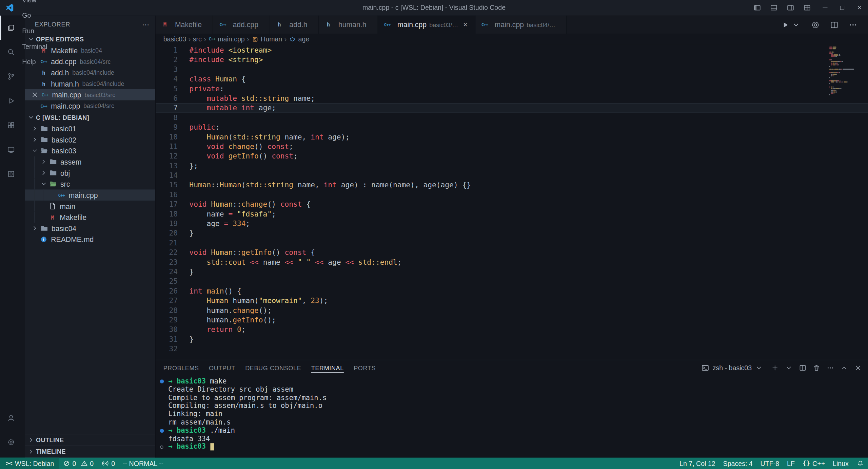 Image resolution: width=868 pixels, height=469 pixels. What do you see at coordinates (858, 368) in the screenshot?
I see `close-panel-icon` at bounding box center [858, 368].